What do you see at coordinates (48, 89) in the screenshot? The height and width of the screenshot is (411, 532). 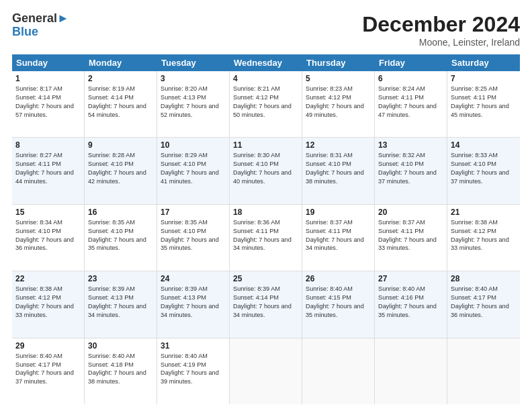 I see `sunrise-text: Sunrise: 8:17 AM` at bounding box center [48, 89].